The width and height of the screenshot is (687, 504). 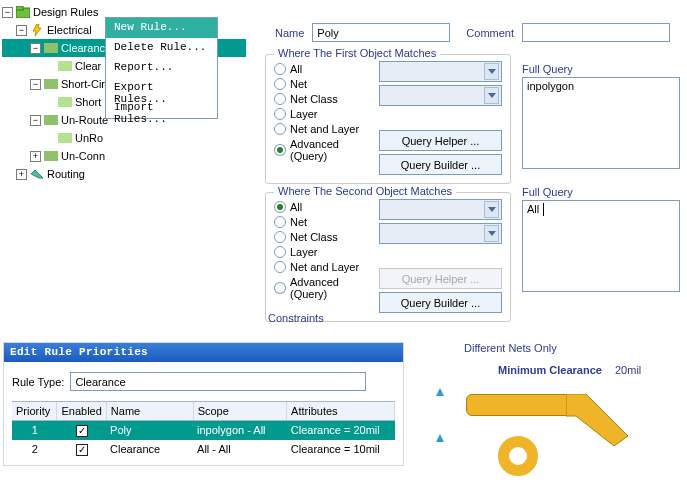 I want to click on tree-root-label: Design Rules, so click(x=66, y=12).